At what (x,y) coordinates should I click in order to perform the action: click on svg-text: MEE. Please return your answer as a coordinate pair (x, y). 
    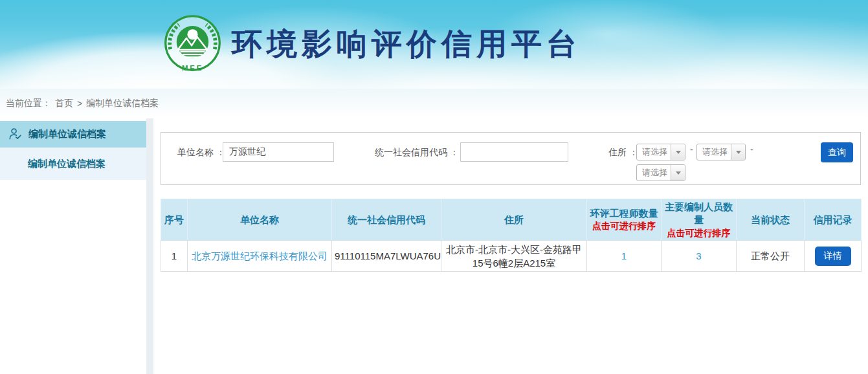
    Looking at the image, I should click on (193, 68).